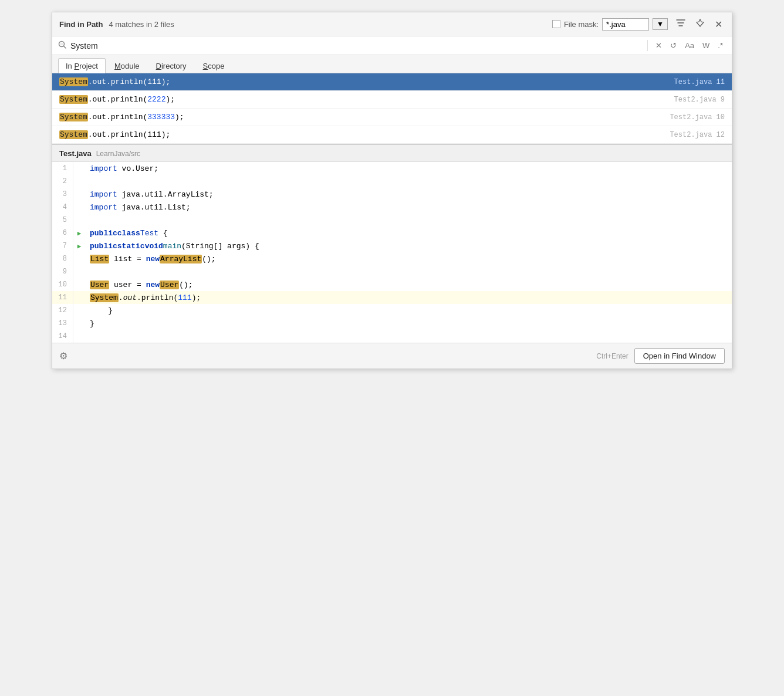 The image size is (784, 696). Describe the element at coordinates (392, 168) in the screenshot. I see `code-line: 1 import vo.User;` at that location.